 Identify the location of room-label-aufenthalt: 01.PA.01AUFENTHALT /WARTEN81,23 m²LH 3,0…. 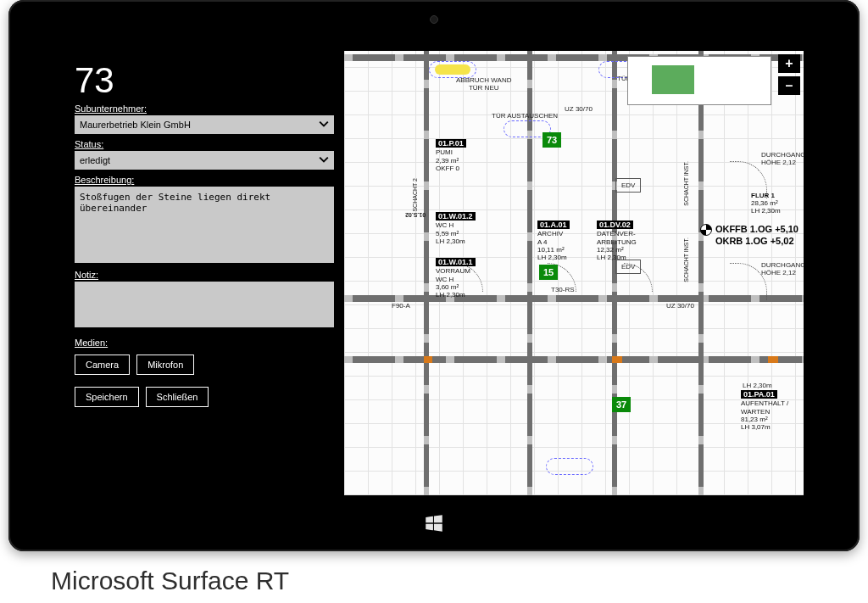
(765, 410).